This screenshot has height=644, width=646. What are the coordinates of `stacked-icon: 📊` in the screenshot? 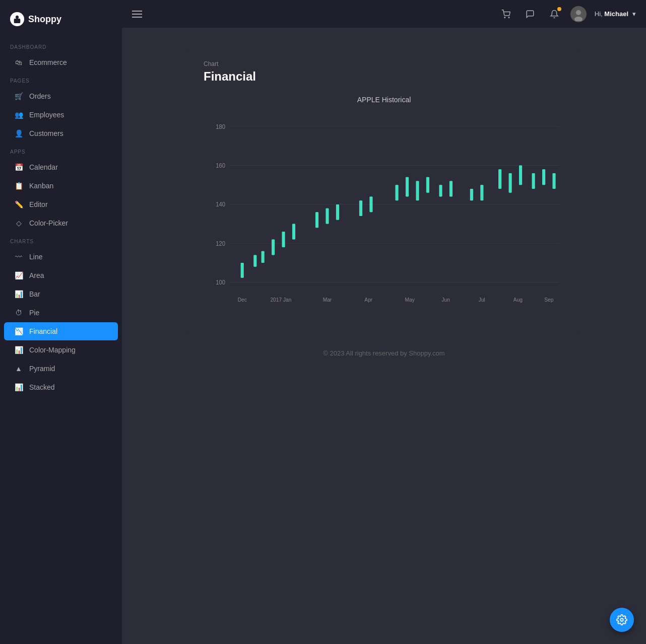 It's located at (19, 387).